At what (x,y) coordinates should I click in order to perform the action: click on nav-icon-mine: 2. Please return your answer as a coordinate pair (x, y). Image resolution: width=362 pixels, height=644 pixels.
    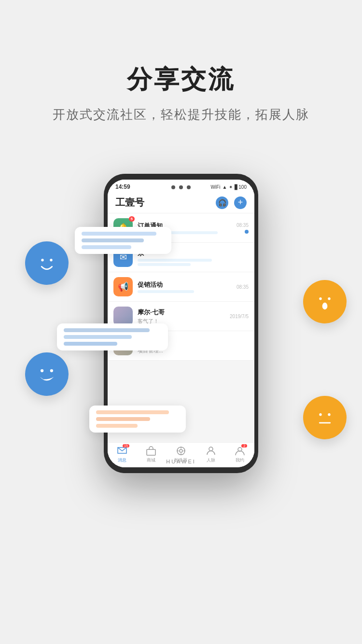
    Looking at the image, I should click on (240, 451).